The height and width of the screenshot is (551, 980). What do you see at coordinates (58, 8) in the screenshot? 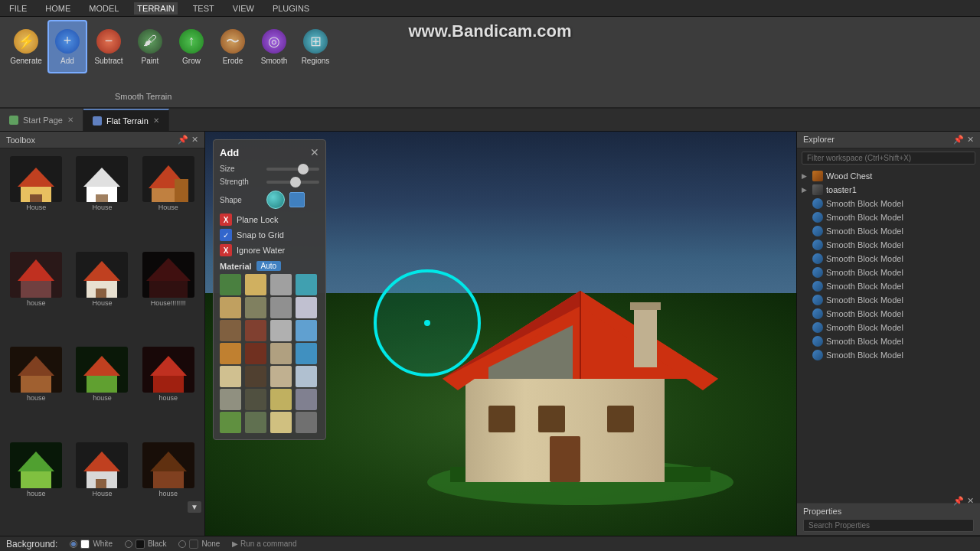
I see `menu-home: HOME` at bounding box center [58, 8].